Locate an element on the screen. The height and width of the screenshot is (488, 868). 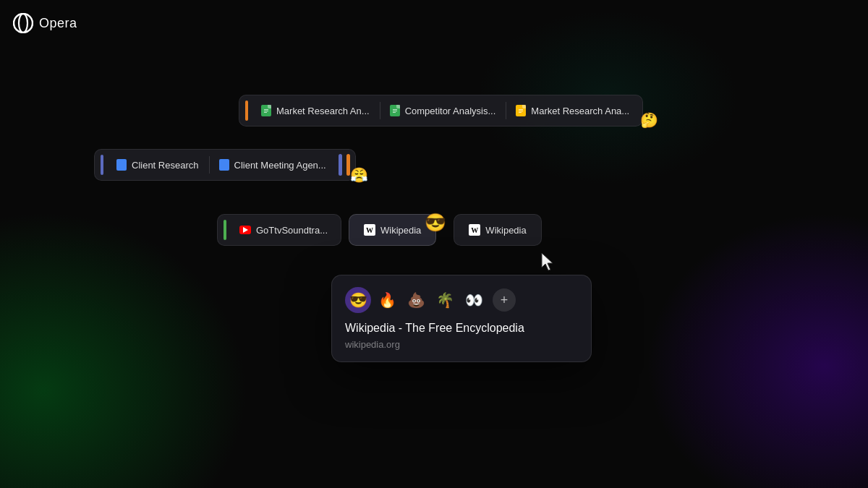
opera-icon is located at coordinates (23, 23).